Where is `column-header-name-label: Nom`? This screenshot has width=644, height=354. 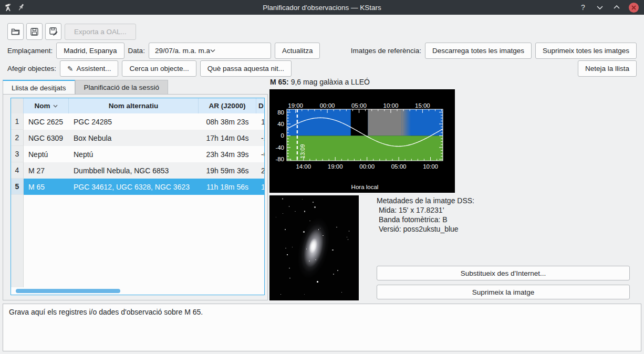 column-header-name-label: Nom is located at coordinates (43, 106).